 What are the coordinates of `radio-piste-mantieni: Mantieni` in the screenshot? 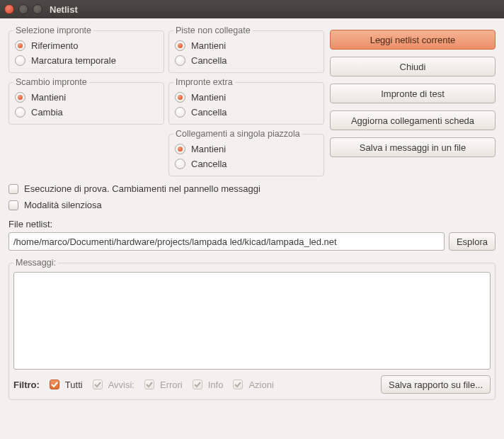 It's located at (246, 45).